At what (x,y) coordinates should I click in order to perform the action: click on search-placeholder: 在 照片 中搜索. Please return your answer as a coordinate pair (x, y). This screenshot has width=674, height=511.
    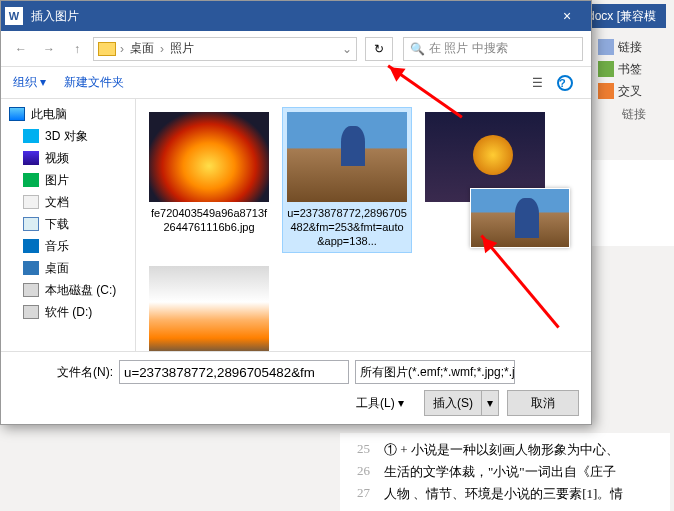
    Looking at the image, I should click on (468, 48).